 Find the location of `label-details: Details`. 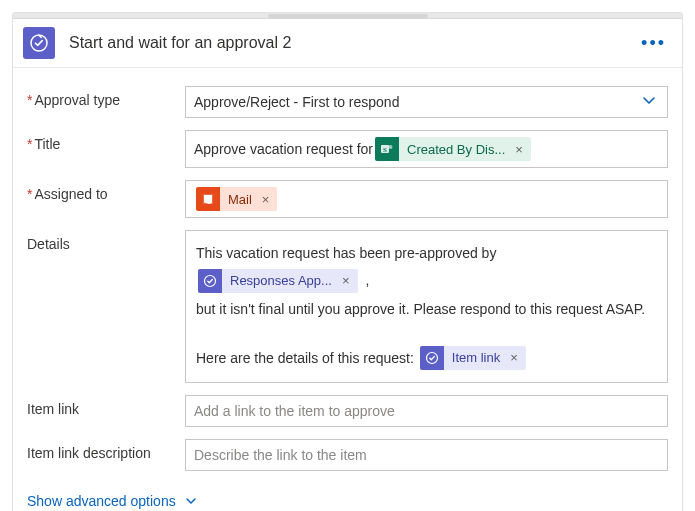

label-details: Details is located at coordinates (106, 241).